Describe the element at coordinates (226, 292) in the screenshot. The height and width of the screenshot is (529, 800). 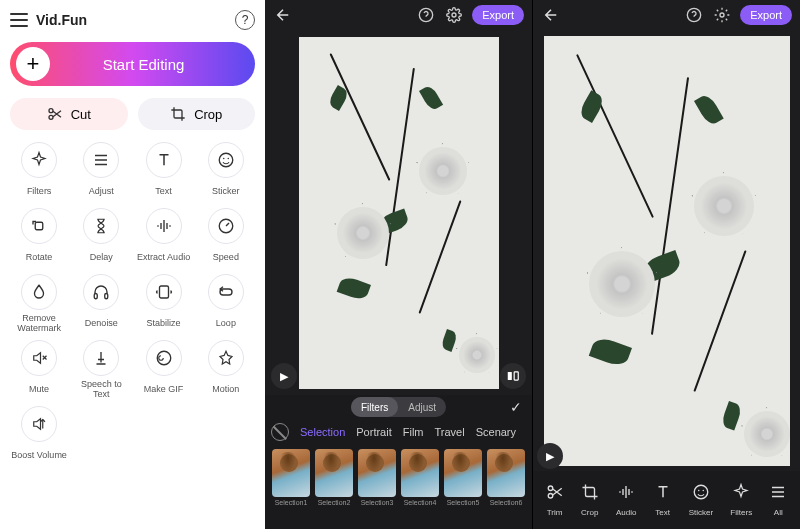
I see `loop-icon` at that location.